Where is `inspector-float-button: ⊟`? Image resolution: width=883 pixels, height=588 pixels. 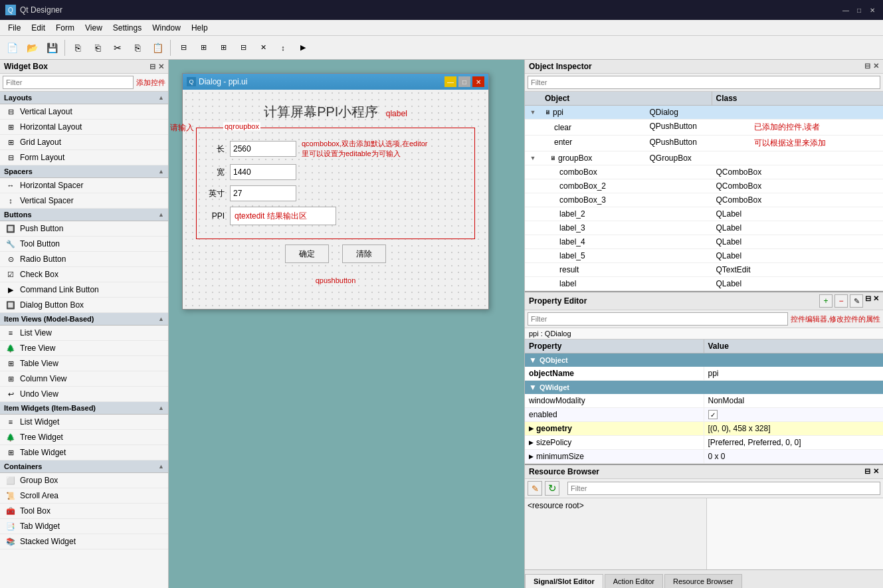 inspector-float-button: ⊟ is located at coordinates (868, 66).